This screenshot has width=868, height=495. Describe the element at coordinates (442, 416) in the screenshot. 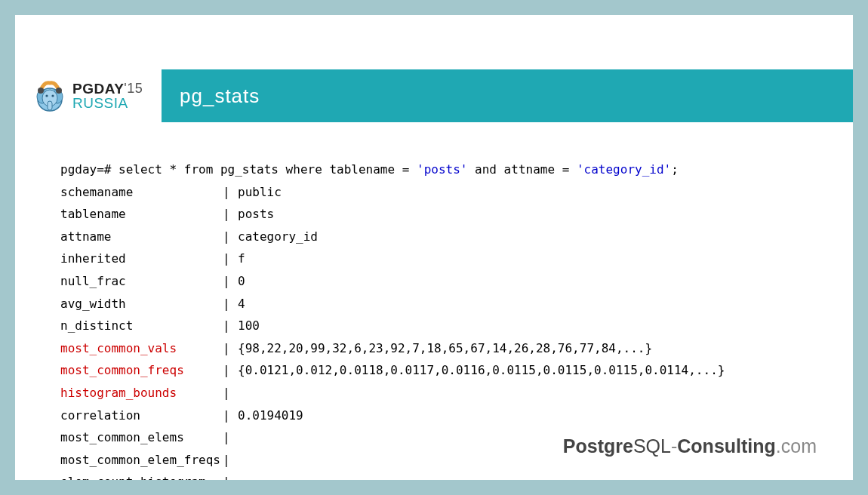

I see `result-row: correlation|0.0194019` at that location.